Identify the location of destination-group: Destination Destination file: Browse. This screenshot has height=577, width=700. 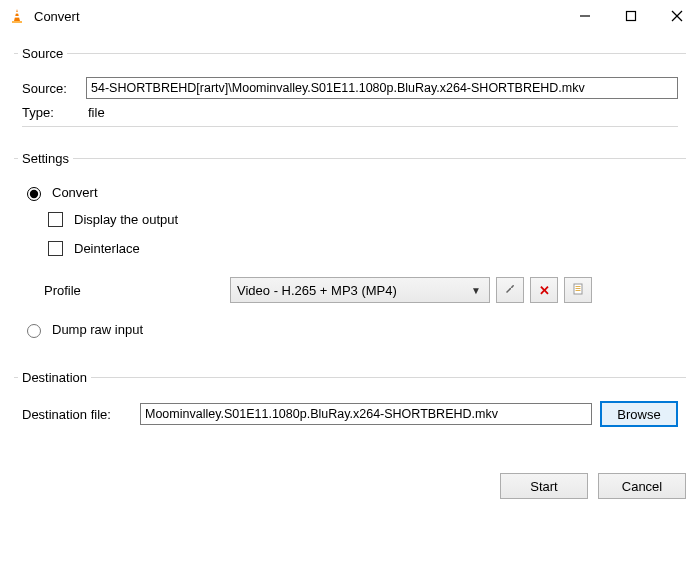
(350, 408).